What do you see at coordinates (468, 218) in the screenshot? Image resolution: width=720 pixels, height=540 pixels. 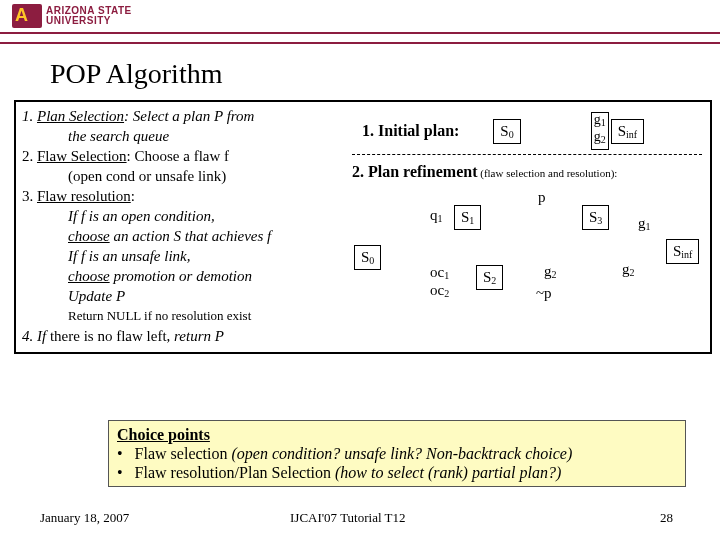 I see `s1-box: S1` at bounding box center [468, 218].